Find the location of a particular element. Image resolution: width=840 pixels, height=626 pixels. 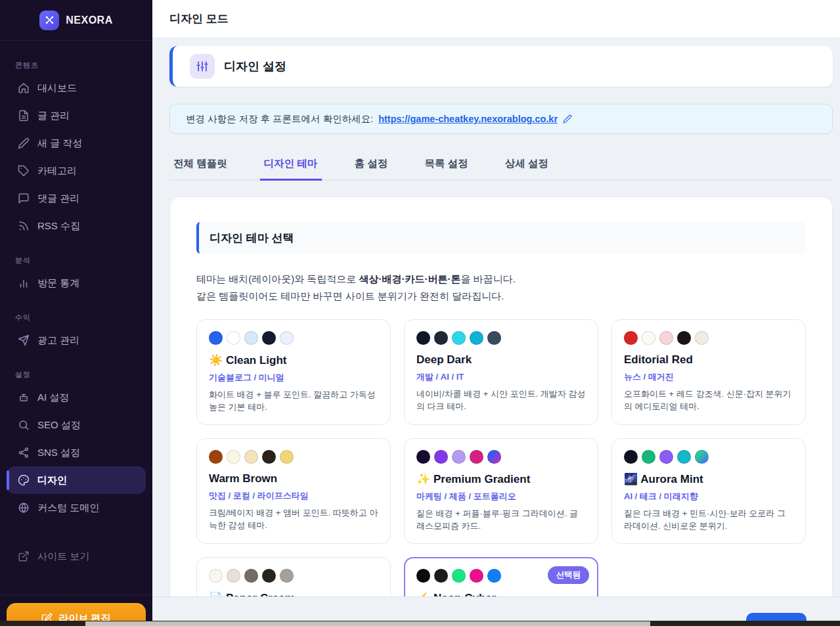

tag-icon is located at coordinates (24, 171).